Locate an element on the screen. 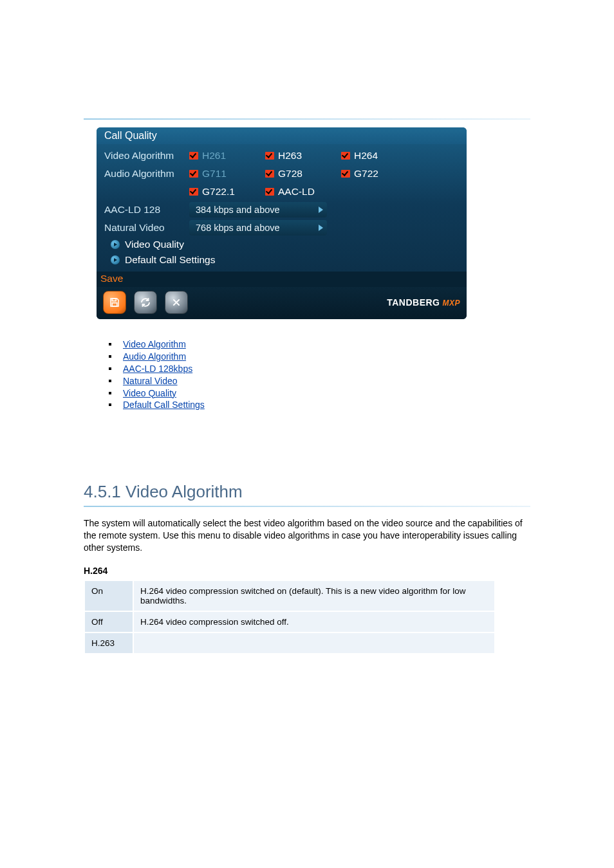  panel-footer: TANDBERG MXP is located at coordinates (282, 303).